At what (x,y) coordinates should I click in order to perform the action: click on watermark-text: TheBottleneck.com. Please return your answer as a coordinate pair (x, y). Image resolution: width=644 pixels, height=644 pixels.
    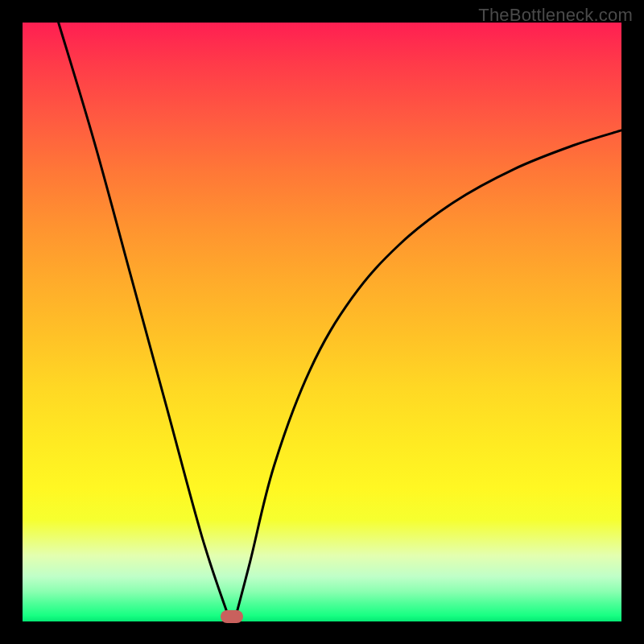
    Looking at the image, I should click on (555, 15).